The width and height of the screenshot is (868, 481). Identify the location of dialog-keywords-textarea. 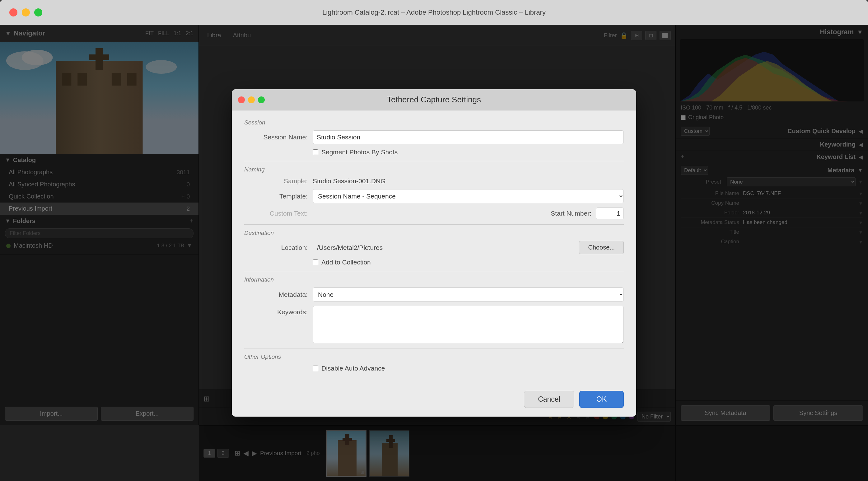
(468, 324).